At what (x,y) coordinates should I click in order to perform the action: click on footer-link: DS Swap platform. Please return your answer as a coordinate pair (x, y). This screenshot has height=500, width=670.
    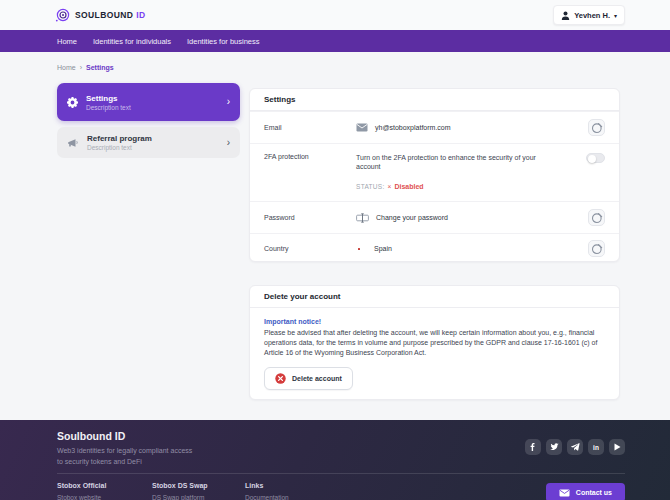
    Looking at the image, I should click on (198, 497).